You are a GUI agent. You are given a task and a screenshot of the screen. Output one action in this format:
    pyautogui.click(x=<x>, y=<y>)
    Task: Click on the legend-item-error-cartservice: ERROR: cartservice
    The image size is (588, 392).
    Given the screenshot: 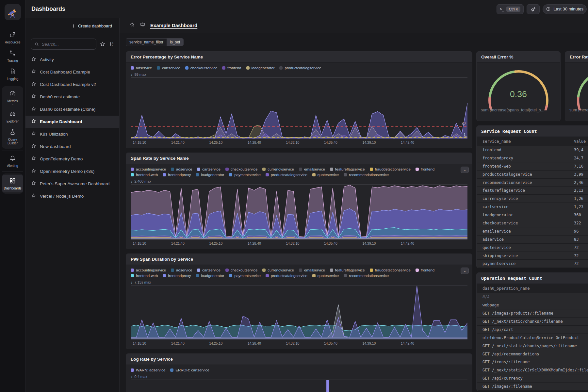 What is the action you would take?
    pyautogui.click(x=190, y=370)
    